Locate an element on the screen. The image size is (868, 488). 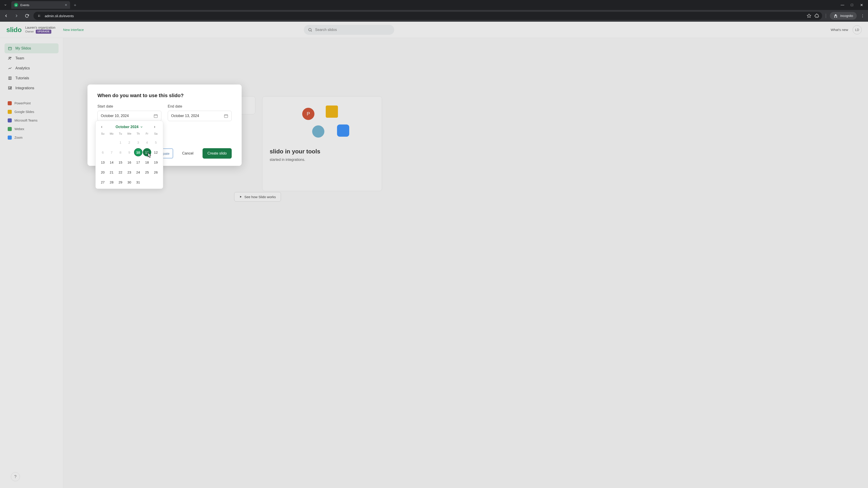
site-info-icon is located at coordinates (39, 16).